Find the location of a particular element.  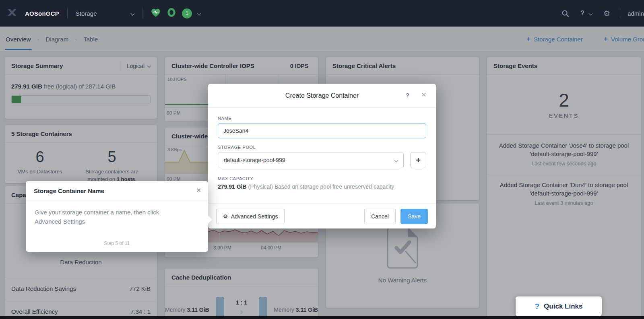

max-capacity-value: 279.91 GiB(Physical) Based on storage po… is located at coordinates (322, 187).